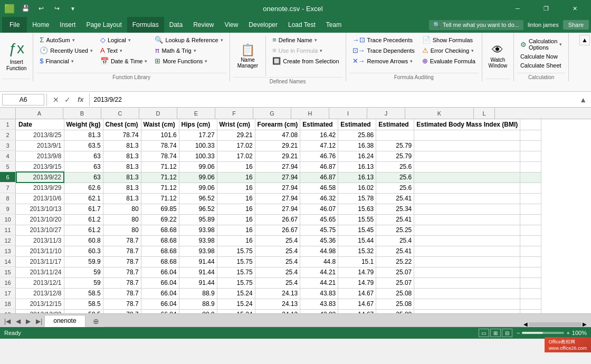 This screenshot has height=364, width=591. Describe the element at coordinates (583, 100) in the screenshot. I see `formula-collapse-btn: ▲` at that location.